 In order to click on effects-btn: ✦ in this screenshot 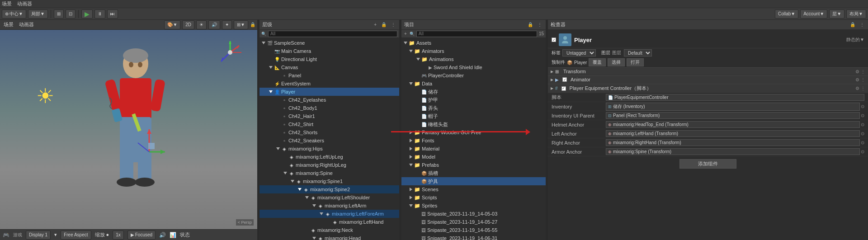, I will do `click(227, 25)`.